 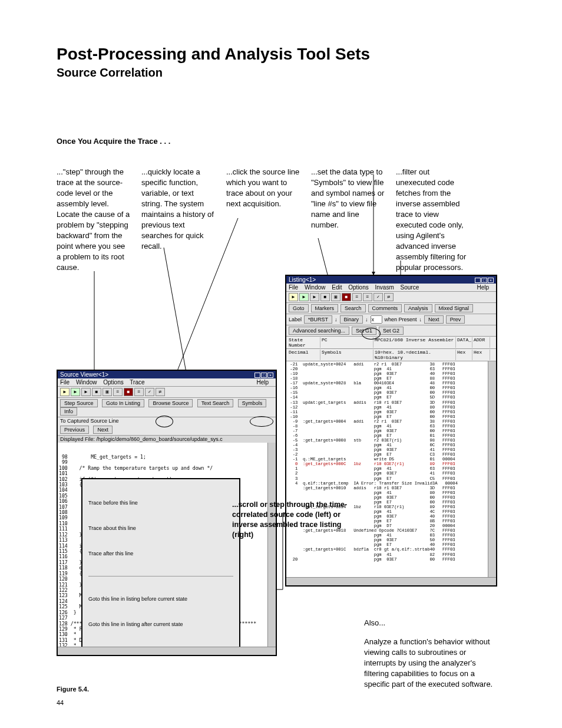 I want to click on tab-search: Search, so click(x=353, y=308).